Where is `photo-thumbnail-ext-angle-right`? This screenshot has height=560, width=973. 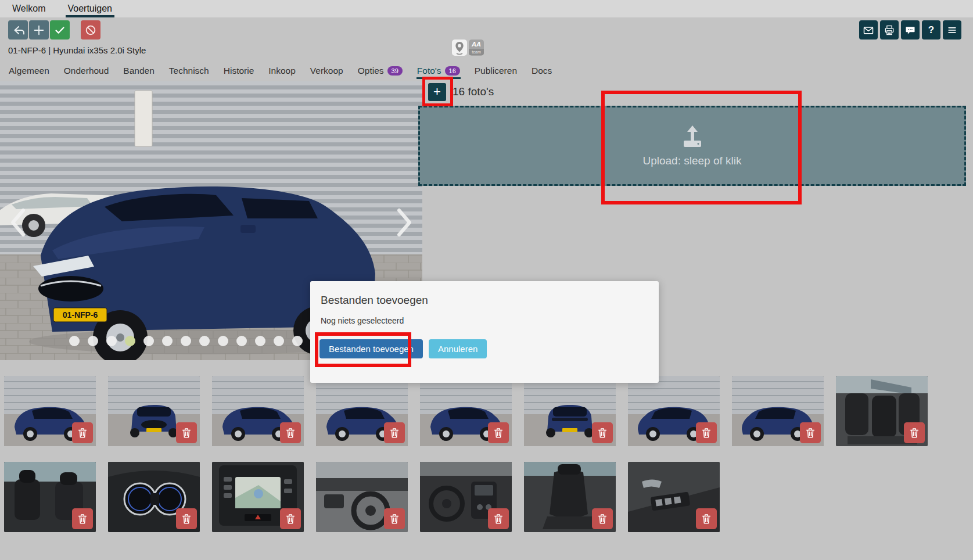
photo-thumbnail-ext-angle-right is located at coordinates (778, 411).